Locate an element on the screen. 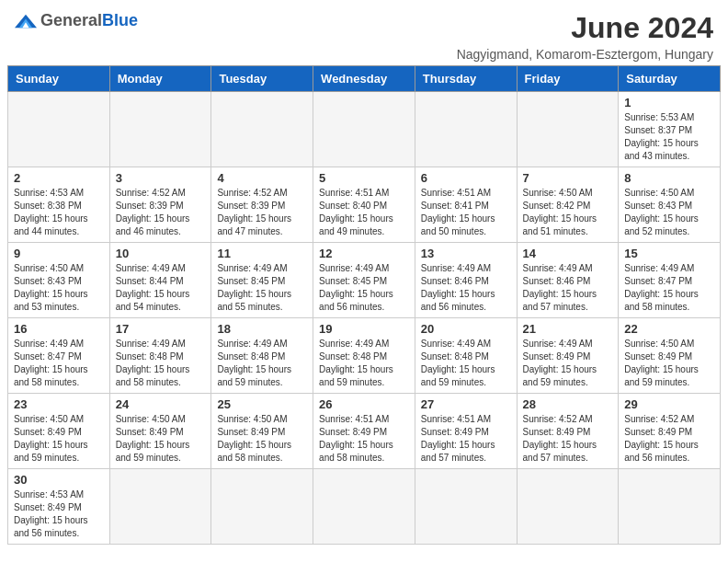  calendar-row: 1Sunrise: 5:53 AM Sunset: 8:37 PM Daylig… is located at coordinates (364, 130).